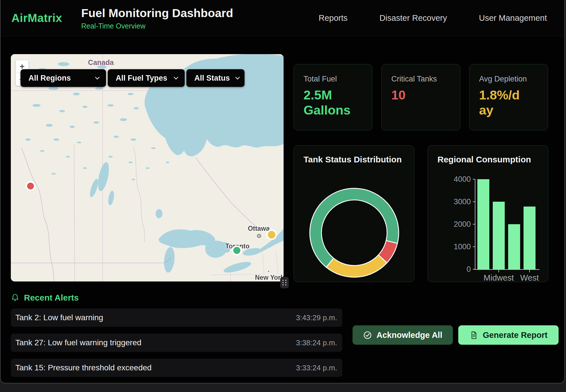 Image resolution: width=566 pixels, height=392 pixels. I want to click on alert-time: 3:33:24 p.m., so click(316, 368).